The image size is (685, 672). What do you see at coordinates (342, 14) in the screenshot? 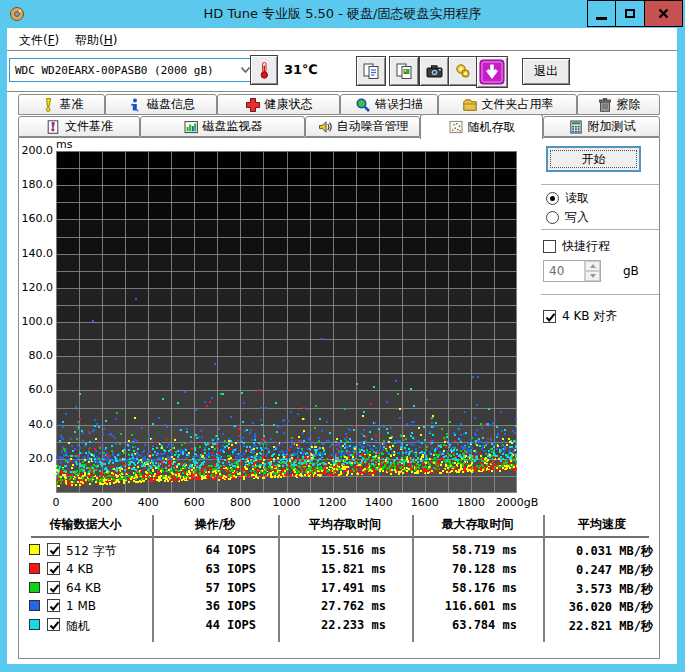
I see `window-title: HD Tune 专业版 5.50 - 硬盘/固态硬盘实用程序` at bounding box center [342, 14].